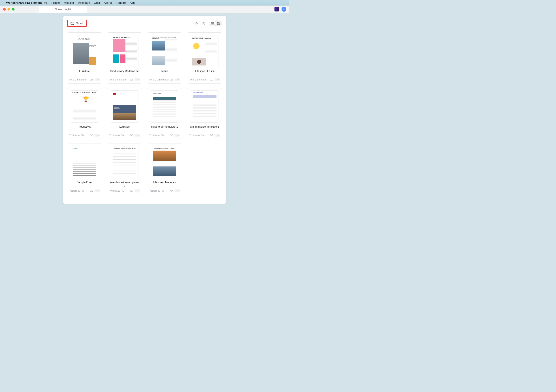  What do you see at coordinates (165, 129) in the screenshot?
I see `document-title: sales-order-template-1` at bounding box center [165, 129].